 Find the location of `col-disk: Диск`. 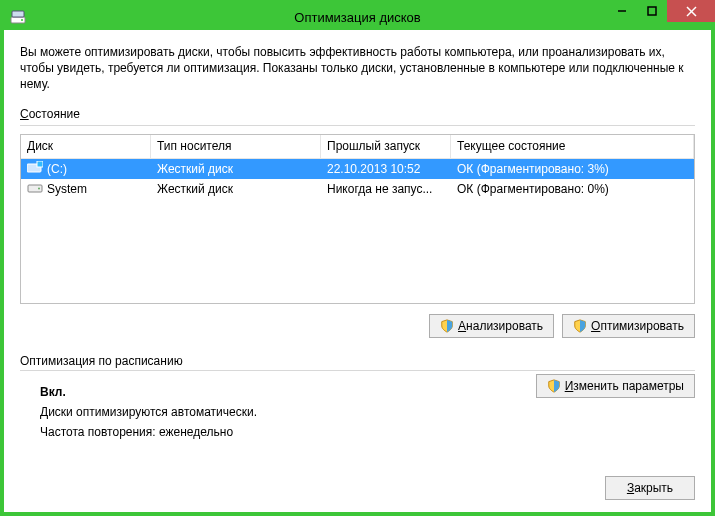

col-disk: Диск is located at coordinates (86, 146).